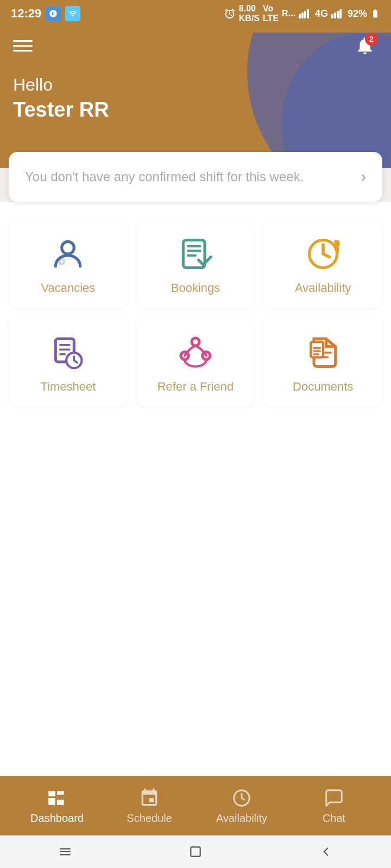 The height and width of the screenshot is (868, 391). What do you see at coordinates (323, 362) in the screenshot?
I see `documents-button: Documents` at bounding box center [323, 362].